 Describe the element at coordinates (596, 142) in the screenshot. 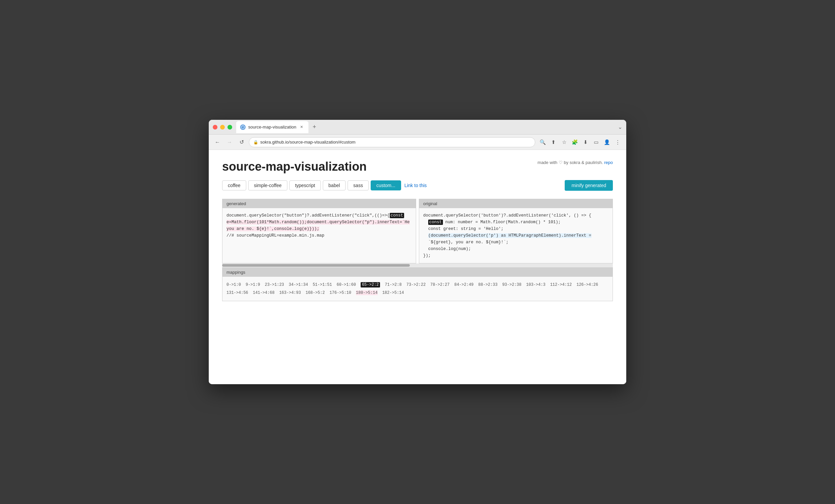

I see `cast-icon: ▭` at that location.